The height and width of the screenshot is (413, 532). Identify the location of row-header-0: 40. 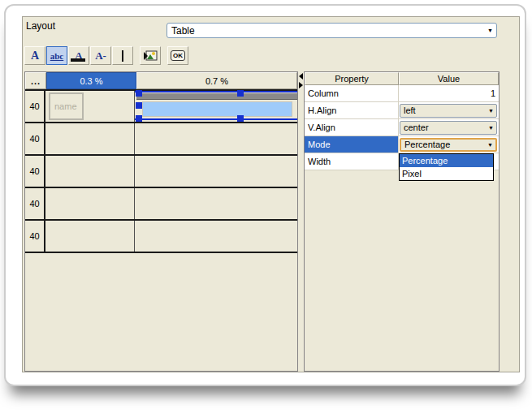
(36, 106).